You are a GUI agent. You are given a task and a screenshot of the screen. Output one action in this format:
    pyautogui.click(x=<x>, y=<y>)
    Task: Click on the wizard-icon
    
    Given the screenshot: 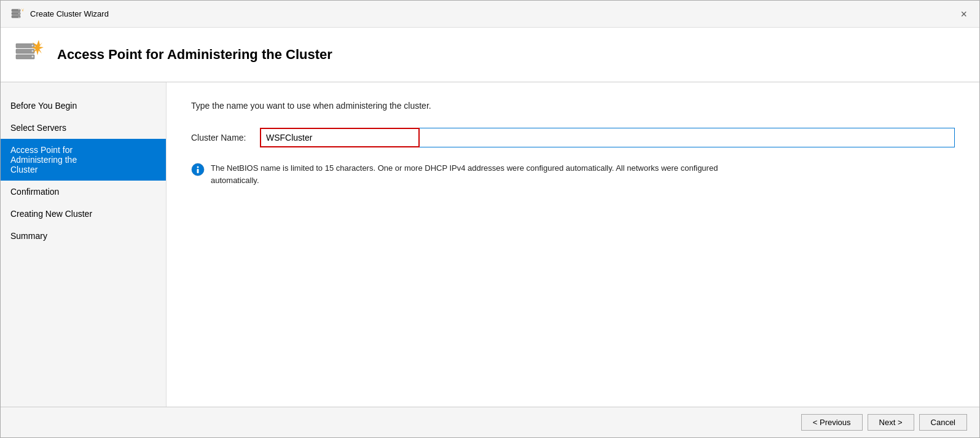 What is the action you would take?
    pyautogui.click(x=18, y=14)
    